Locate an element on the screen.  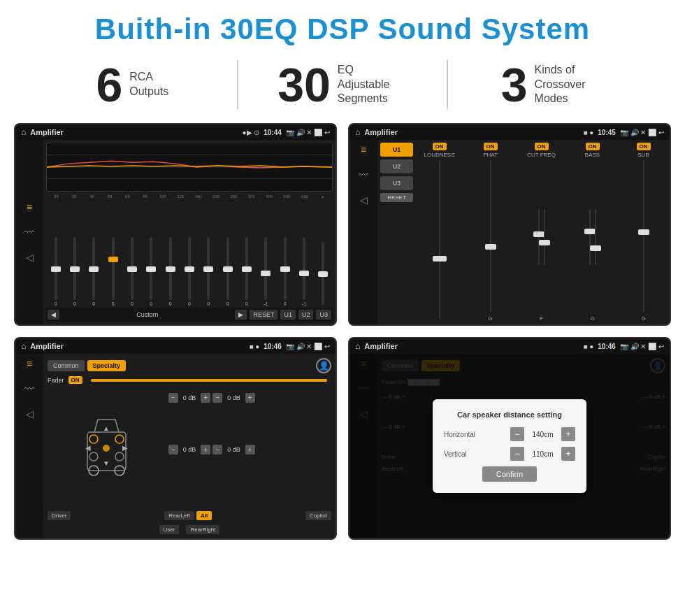
speaker-fr-plus: + is located at coordinates (250, 398).